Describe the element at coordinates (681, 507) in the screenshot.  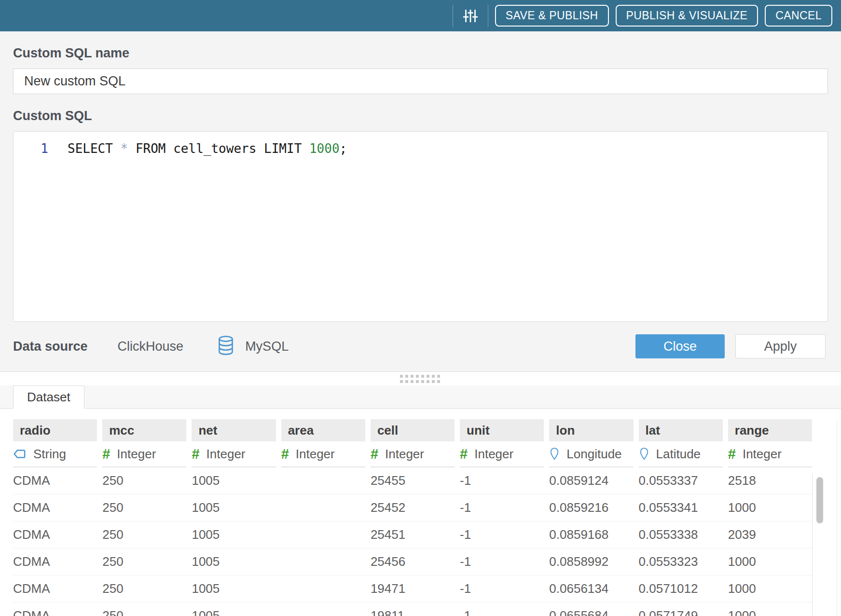
I see `table-cell: 0.0553341` at that location.